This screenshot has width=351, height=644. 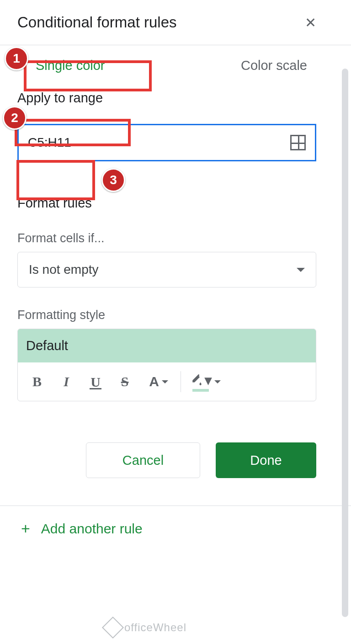 What do you see at coordinates (311, 23) in the screenshot?
I see `close-icon: ✕` at bounding box center [311, 23].